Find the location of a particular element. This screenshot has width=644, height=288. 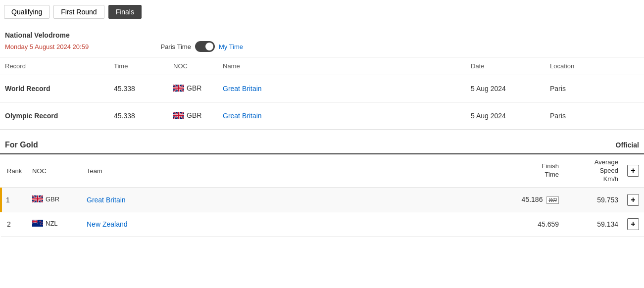

col-header-name: Name is located at coordinates (342, 66).